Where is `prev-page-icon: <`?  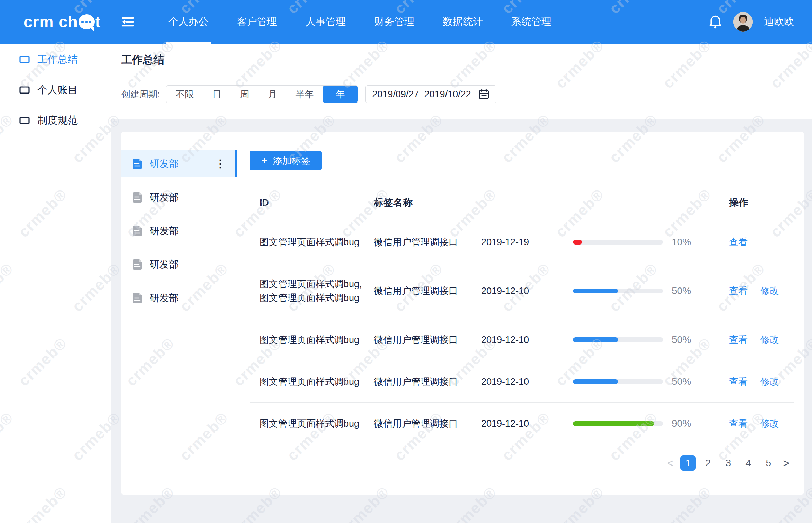
prev-page-icon: < is located at coordinates (671, 463).